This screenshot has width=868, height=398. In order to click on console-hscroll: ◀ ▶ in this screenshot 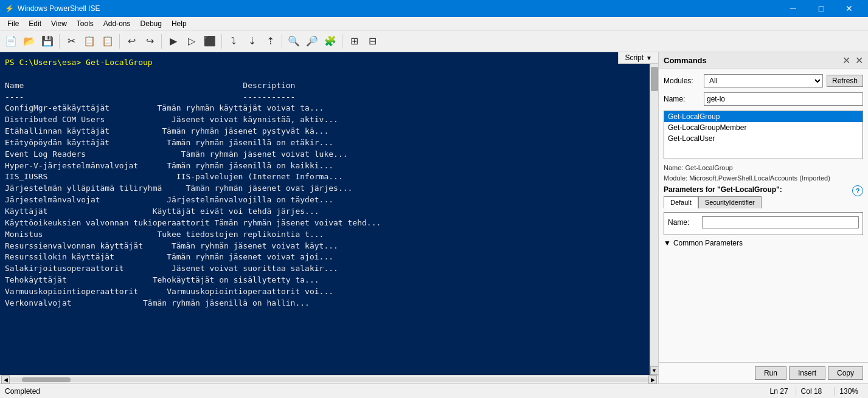, I will do `click(329, 379)`.